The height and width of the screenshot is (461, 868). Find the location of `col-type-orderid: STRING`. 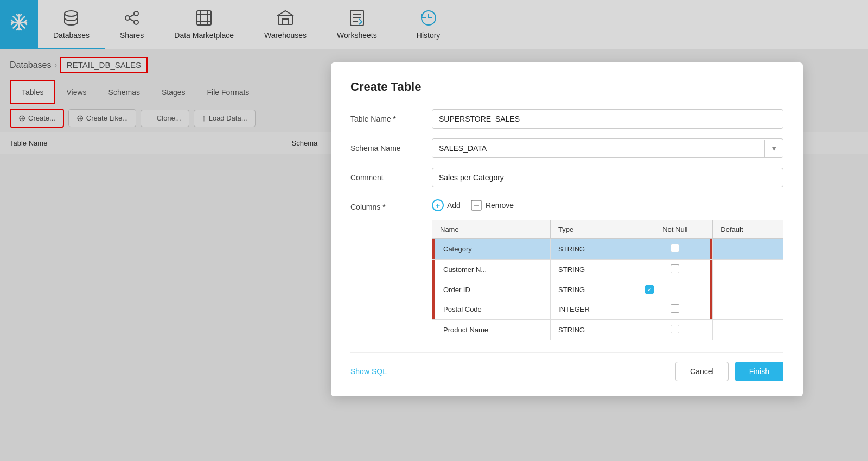

col-type-orderid: STRING is located at coordinates (594, 290).